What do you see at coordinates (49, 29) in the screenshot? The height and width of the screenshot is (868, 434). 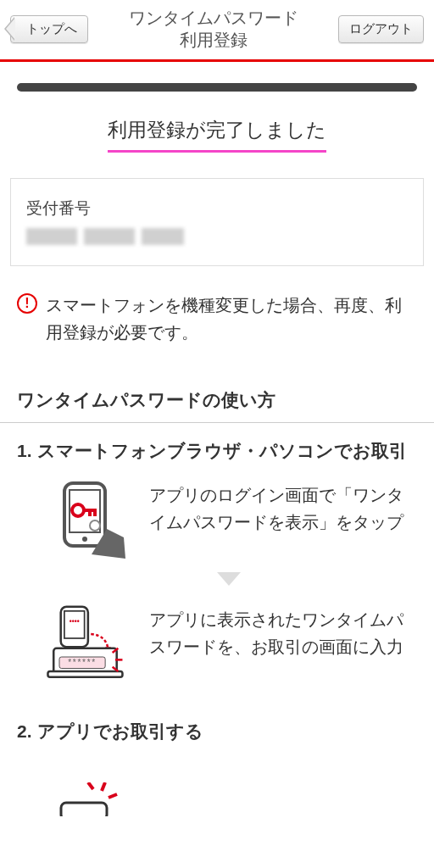 I see `back-button: トップへ` at bounding box center [49, 29].